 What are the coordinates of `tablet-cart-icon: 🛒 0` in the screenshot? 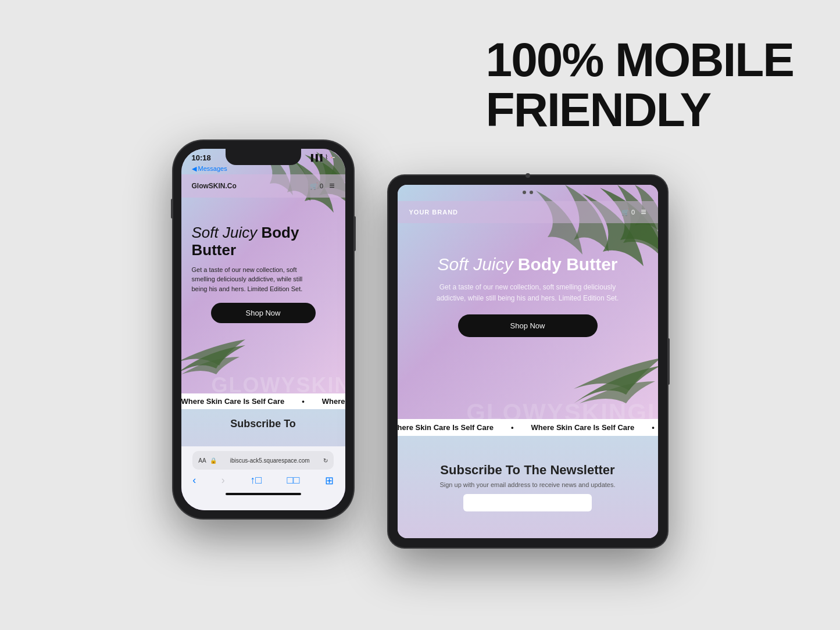 It's located at (628, 213).